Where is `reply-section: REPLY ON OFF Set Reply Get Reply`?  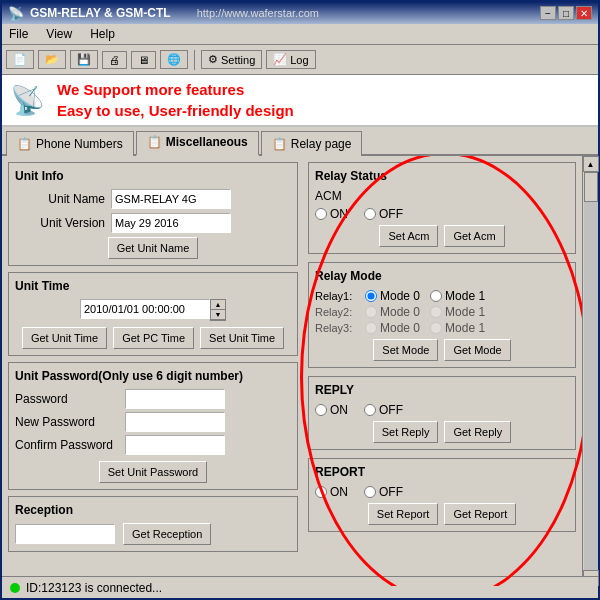 reply-section: REPLY ON OFF Set Reply Get Reply is located at coordinates (442, 413).